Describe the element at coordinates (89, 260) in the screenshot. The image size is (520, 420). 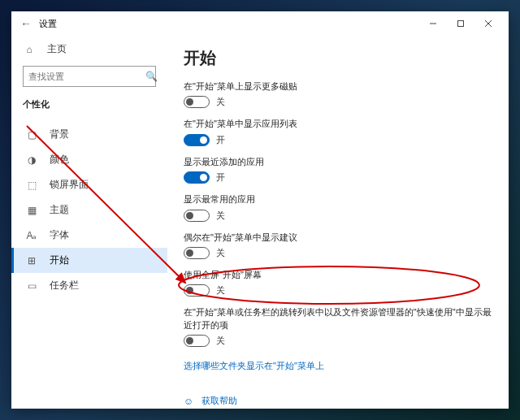
I see `sidebar-item-start: ⊞开始` at that location.